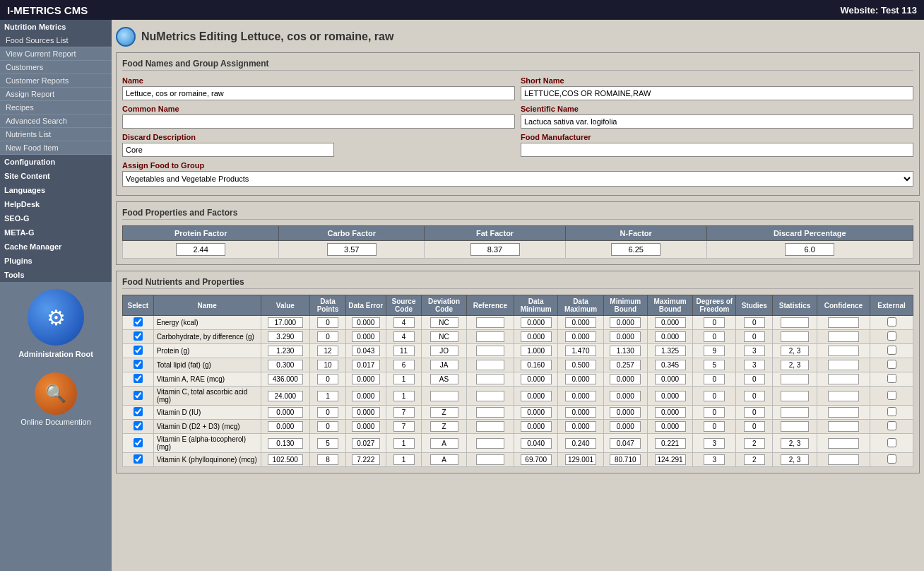 The width and height of the screenshot is (924, 571). Describe the element at coordinates (56, 68) in the screenshot. I see `sidebar-item-customers: Customers` at that location.